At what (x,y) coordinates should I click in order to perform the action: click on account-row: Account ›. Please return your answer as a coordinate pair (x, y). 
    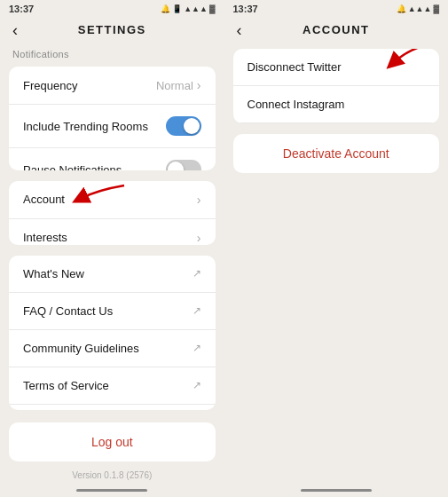
    Looking at the image, I should click on (112, 201).